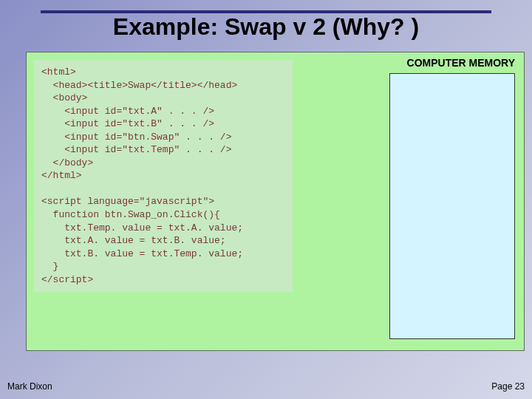 The height and width of the screenshot is (399, 532). I want to click on footer-author: Mark Dixon, so click(30, 386).